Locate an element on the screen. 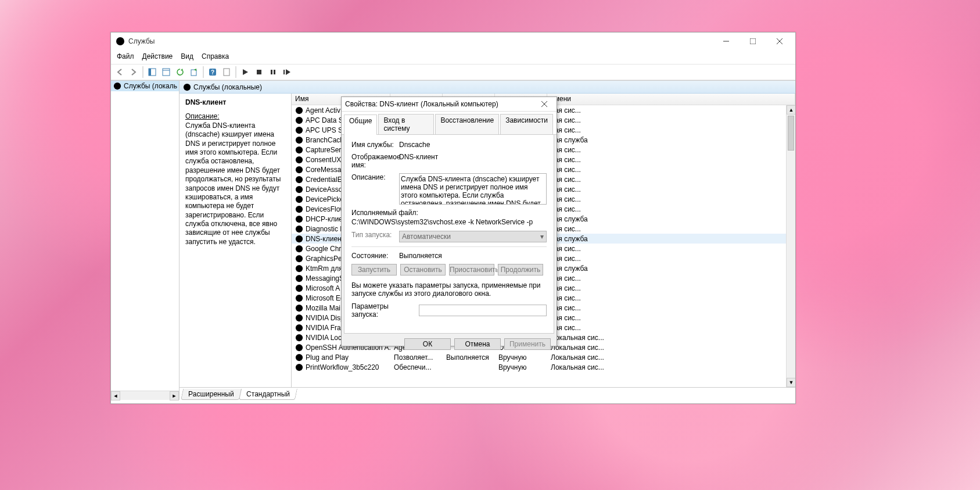 The height and width of the screenshot is (490, 980). refresh-button is located at coordinates (180, 72).